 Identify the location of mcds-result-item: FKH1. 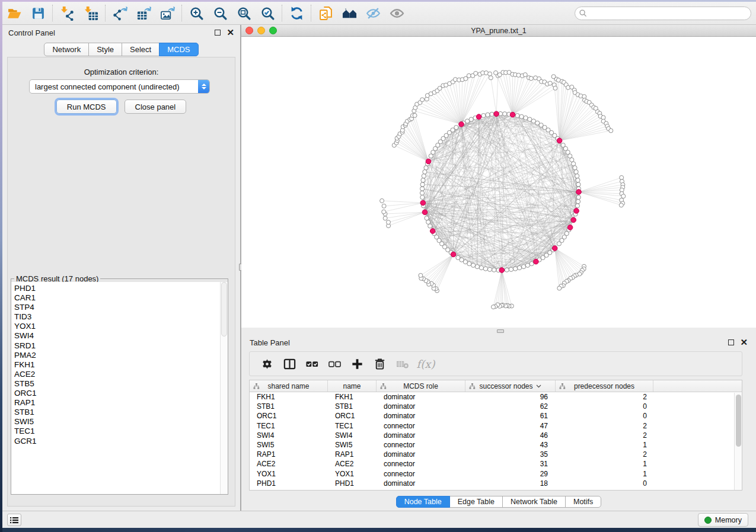
(121, 365).